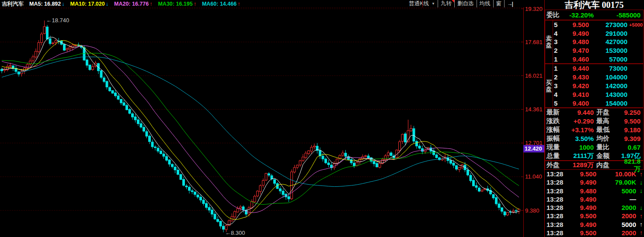  What do you see at coordinates (632, 148) in the screenshot?
I see `stat-value: 0.67` at bounding box center [632, 148].